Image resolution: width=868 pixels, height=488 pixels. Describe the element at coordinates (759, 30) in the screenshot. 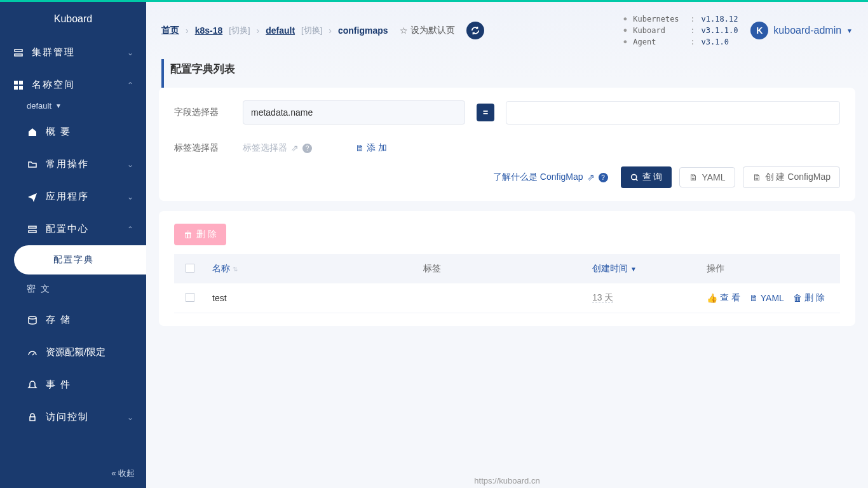

I see `avatar: K` at that location.